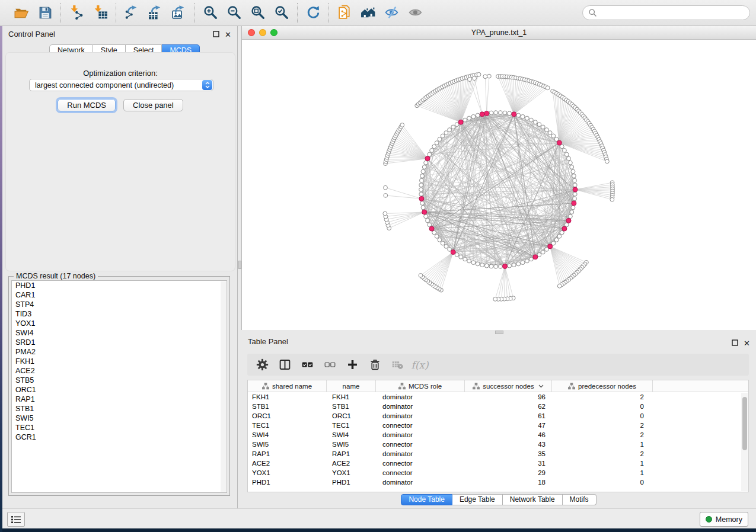 The width and height of the screenshot is (756, 532). Describe the element at coordinates (602, 397) in the screenshot. I see `cell-predecessor-nodes: 2` at that location.